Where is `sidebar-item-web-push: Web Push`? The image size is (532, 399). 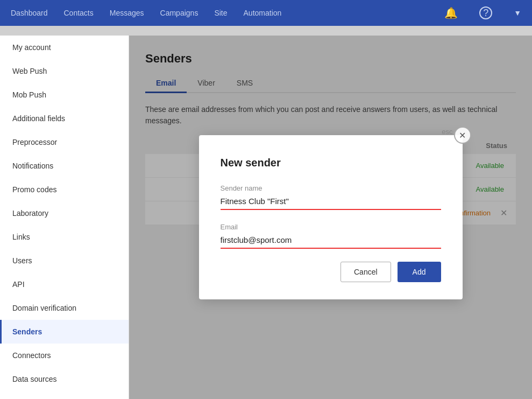 sidebar-item-web-push: Web Push is located at coordinates (65, 71).